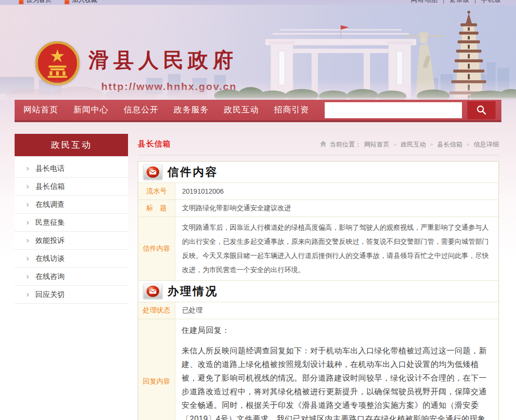 This screenshot has height=420, width=516. Describe the element at coordinates (91, 110) in the screenshot. I see `nav-item-news: 新闻中心` at that location.